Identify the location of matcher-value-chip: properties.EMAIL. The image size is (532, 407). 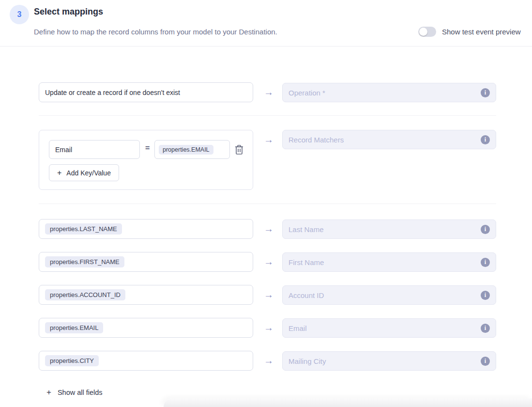
(186, 150).